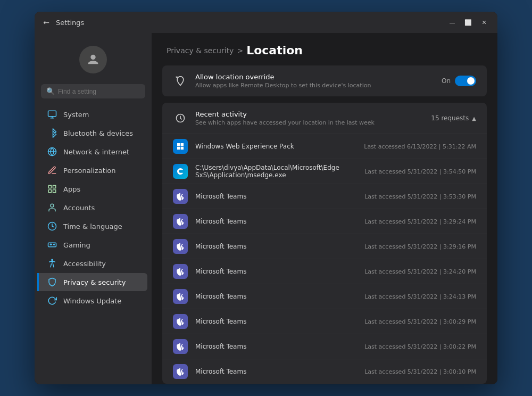 The height and width of the screenshot is (396, 532). I want to click on close-button: ✕, so click(484, 22).